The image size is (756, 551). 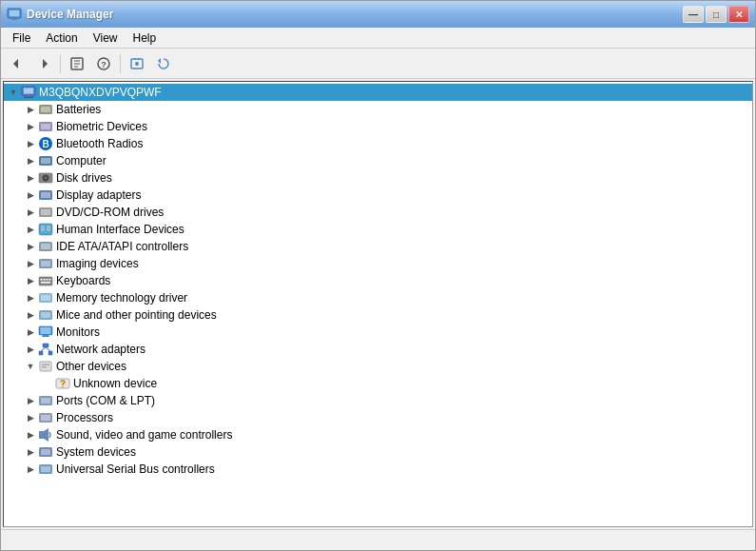 I want to click on tree-item: ▶ Disk drives, so click(x=378, y=178).